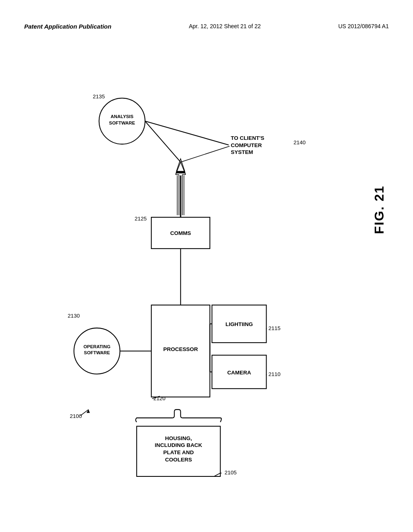  I want to click on svg-text: 2115, so click(275, 328).